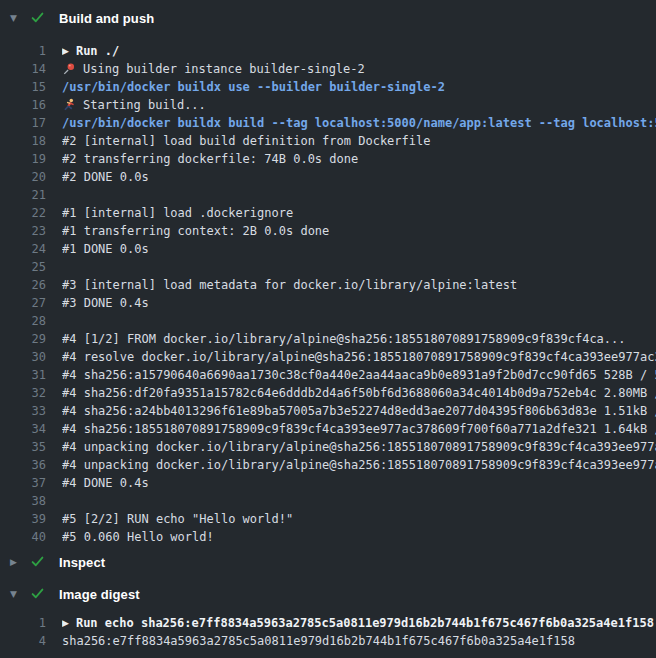 This screenshot has width=656, height=658. What do you see at coordinates (23, 195) in the screenshot?
I see `line-number: 21` at bounding box center [23, 195].